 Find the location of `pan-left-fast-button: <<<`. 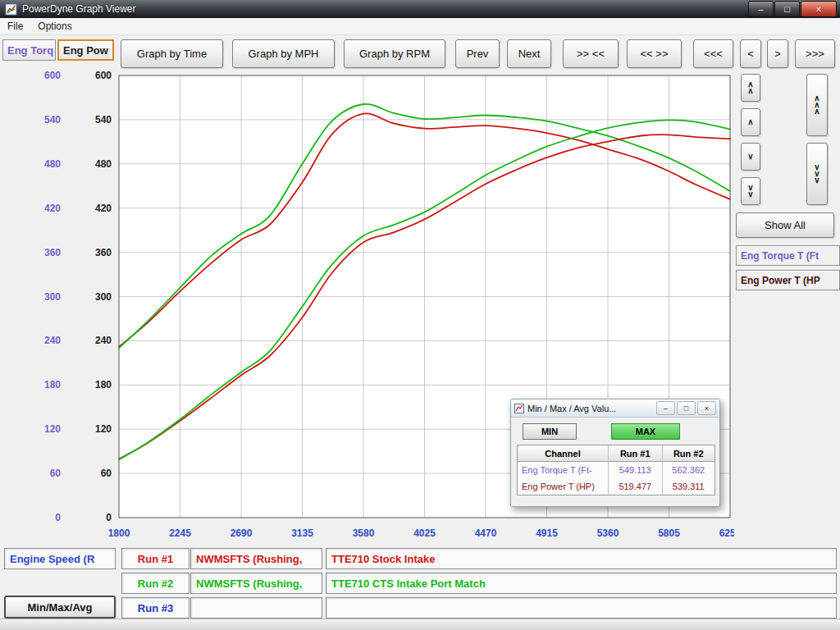

pan-left-fast-button: <<< is located at coordinates (714, 54).